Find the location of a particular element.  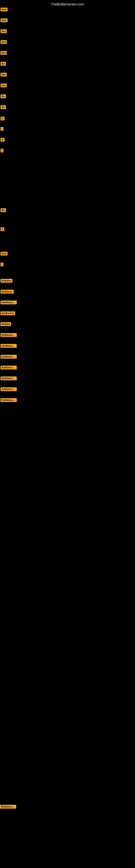

badge-item: S is located at coordinates (3, 229).